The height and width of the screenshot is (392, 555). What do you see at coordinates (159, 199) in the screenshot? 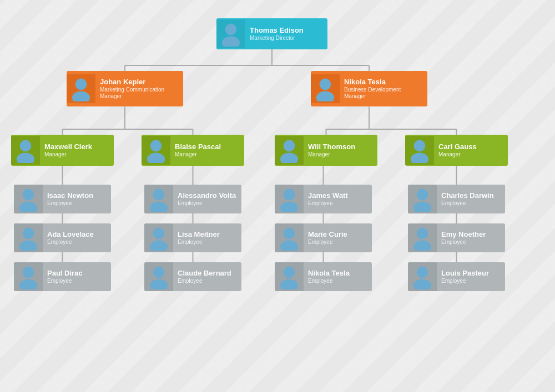
I see `avatar-e2a` at bounding box center [159, 199].